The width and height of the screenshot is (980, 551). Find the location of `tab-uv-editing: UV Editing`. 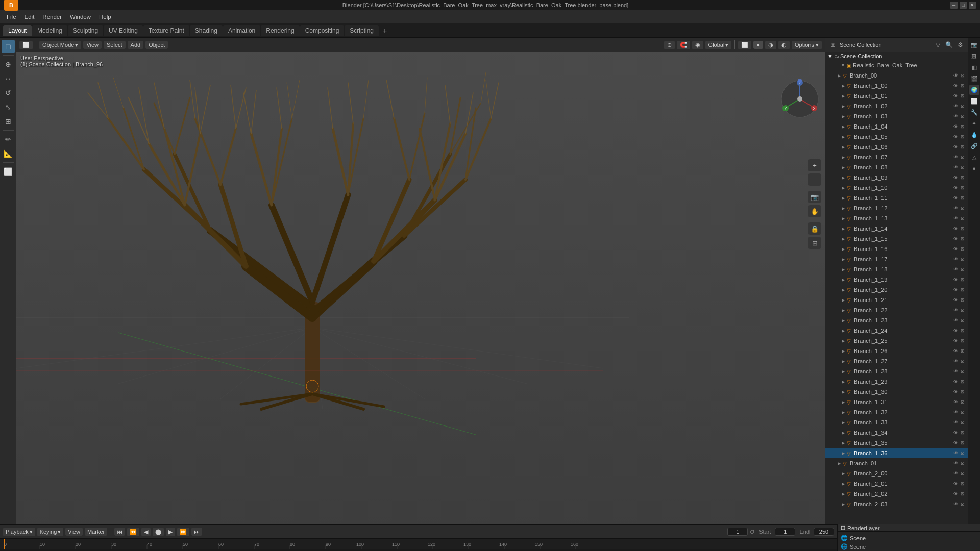

tab-uv-editing: UV Editing is located at coordinates (124, 31).